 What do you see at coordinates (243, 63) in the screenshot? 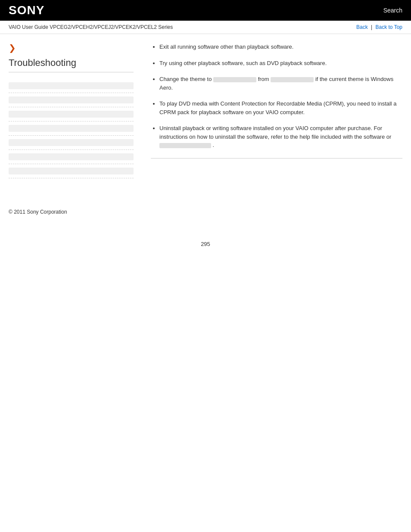
I see `bullet-text-2: Try using other playback software, such …` at bounding box center [243, 63].